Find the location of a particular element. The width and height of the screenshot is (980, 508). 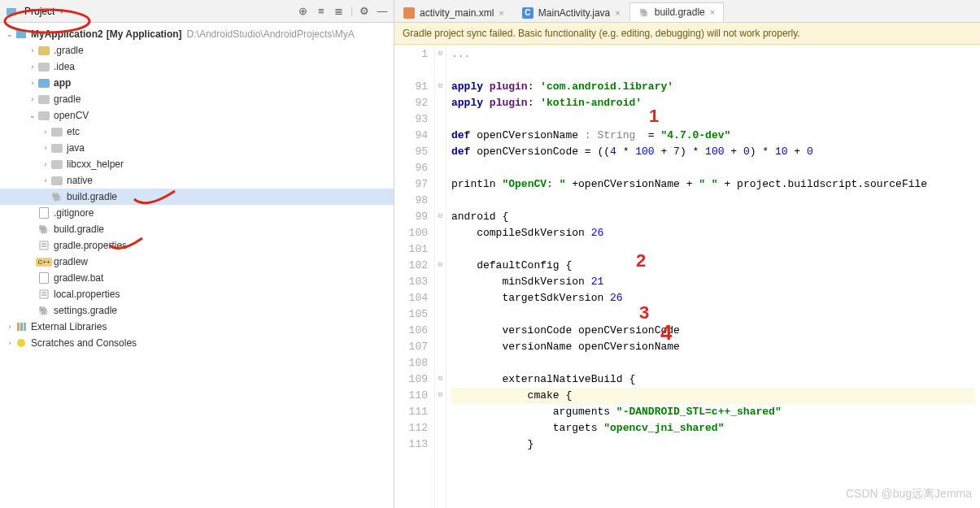

collapse-all-icon: ≣ is located at coordinates (339, 11).